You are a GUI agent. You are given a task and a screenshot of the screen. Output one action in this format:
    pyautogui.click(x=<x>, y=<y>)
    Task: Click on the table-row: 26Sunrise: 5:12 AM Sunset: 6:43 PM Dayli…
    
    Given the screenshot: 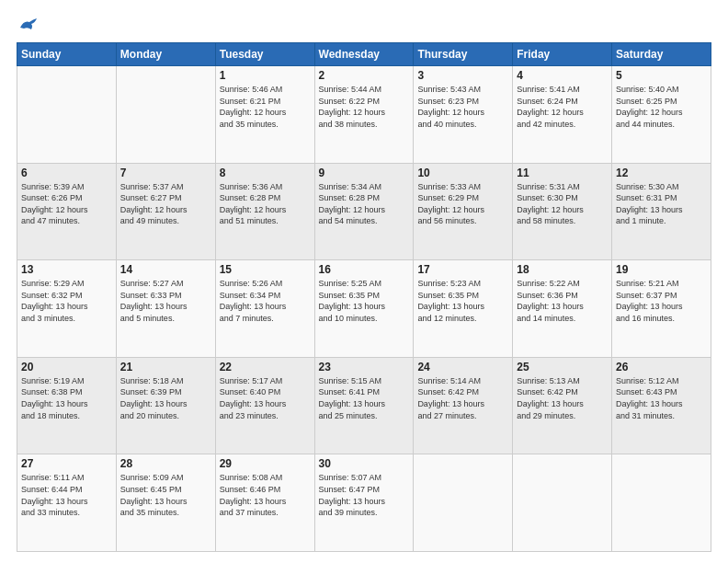 What is the action you would take?
    pyautogui.click(x=662, y=406)
    